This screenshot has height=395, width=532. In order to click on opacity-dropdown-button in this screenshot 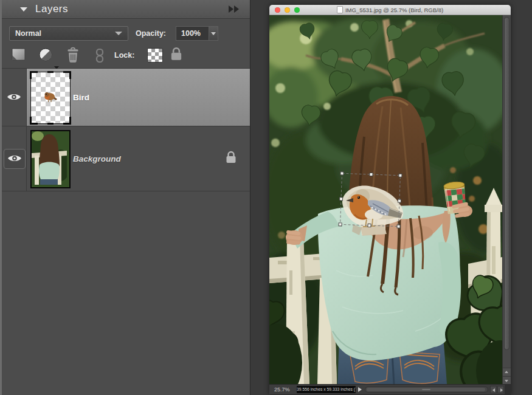, I will do `click(213, 33)`.